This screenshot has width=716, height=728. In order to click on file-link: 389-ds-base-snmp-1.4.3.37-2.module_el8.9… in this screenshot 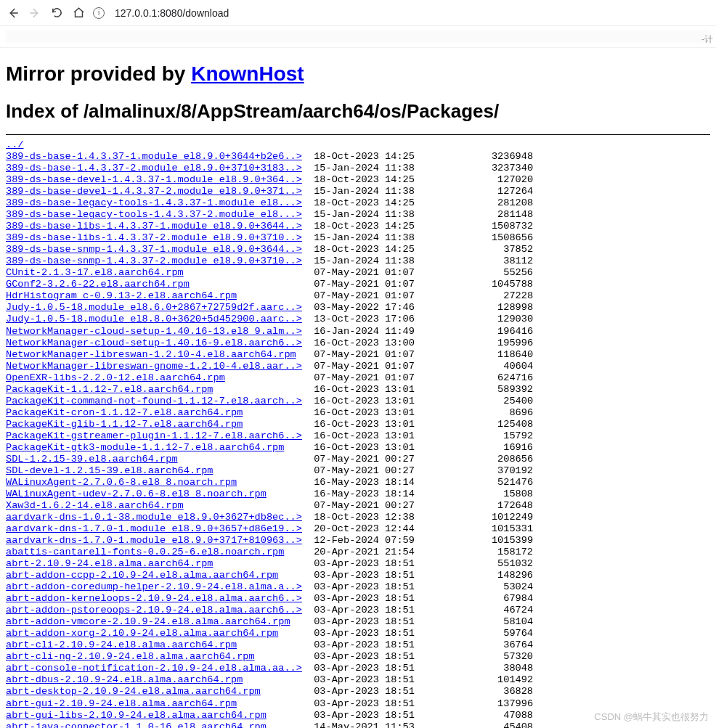, I will do `click(154, 261)`.